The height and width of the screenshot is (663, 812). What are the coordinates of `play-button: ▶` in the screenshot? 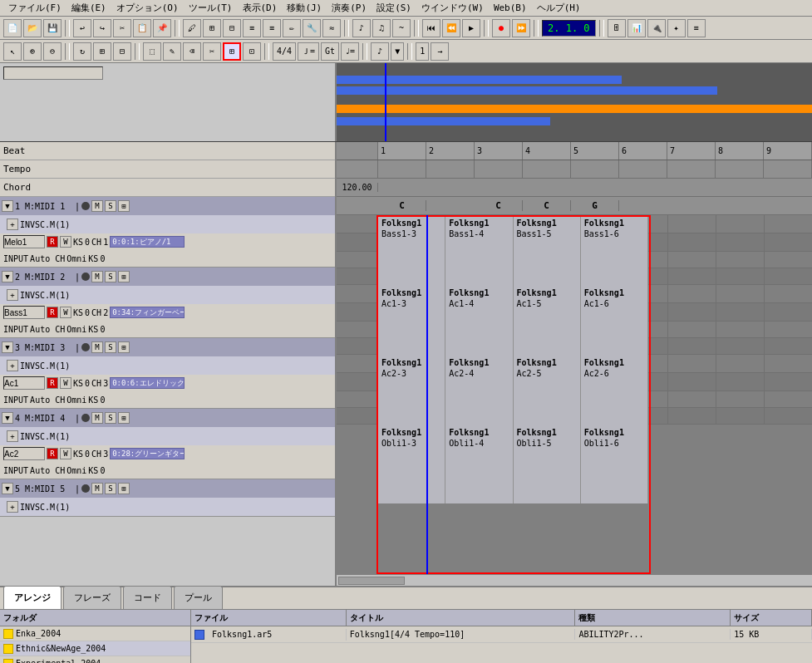 It's located at (471, 28).